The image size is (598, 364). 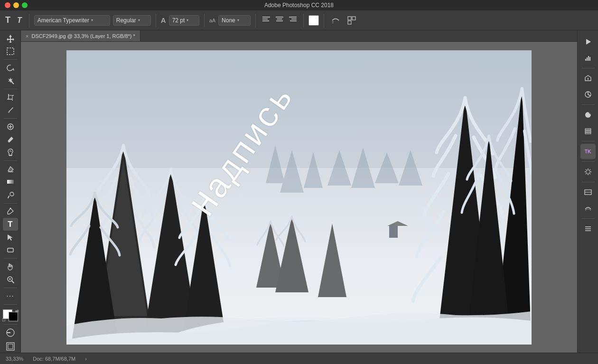 What do you see at coordinates (10, 195) in the screenshot?
I see `tool-dodge` at bounding box center [10, 195].